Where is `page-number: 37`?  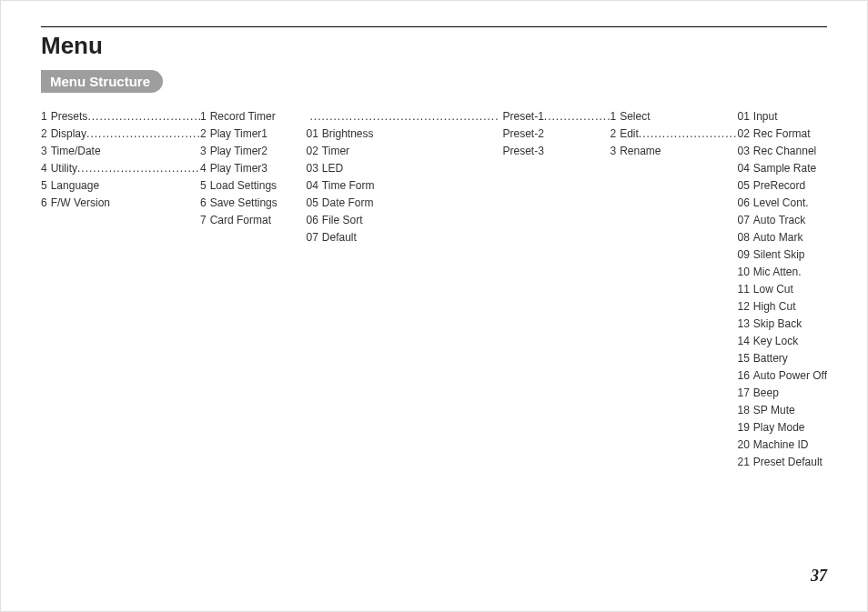
page-number: 37 is located at coordinates (819, 577).